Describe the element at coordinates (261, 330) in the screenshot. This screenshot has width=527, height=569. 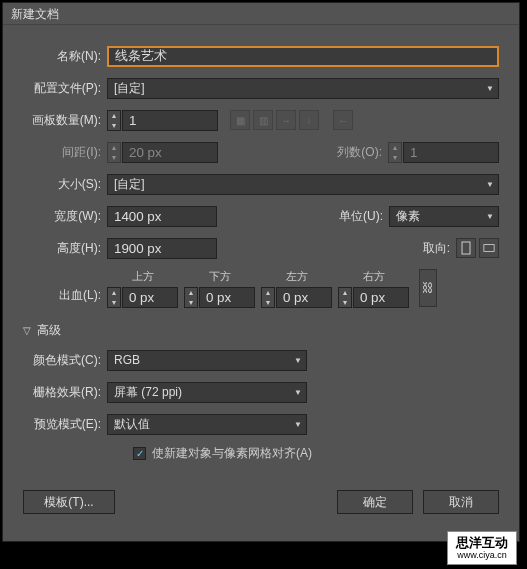
I see `advanced-header: 高级` at that location.